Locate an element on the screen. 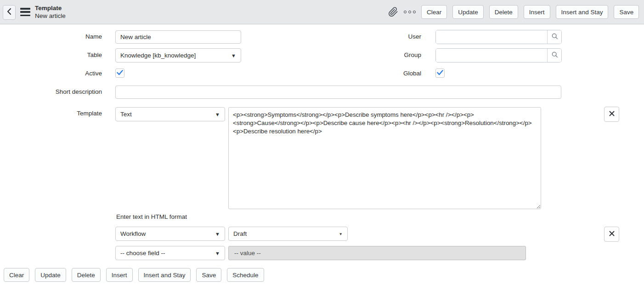 This screenshot has width=644, height=291. user-input is located at coordinates (491, 37).